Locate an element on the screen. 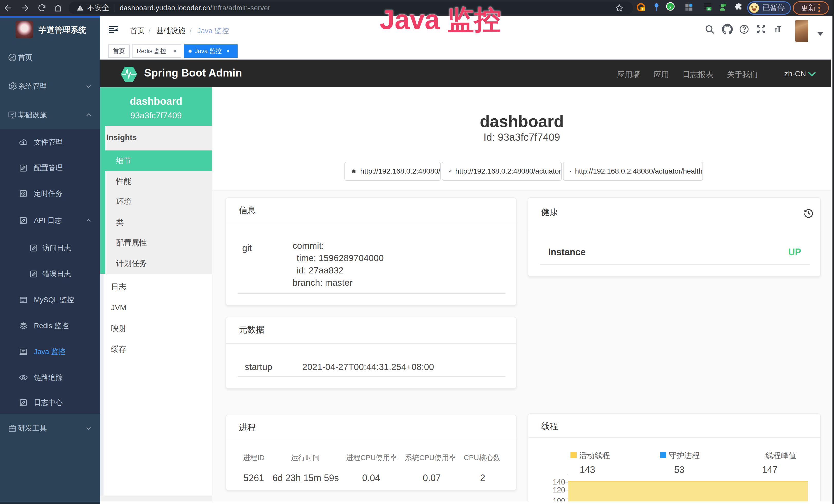 This screenshot has height=504, width=834. svg-text: y is located at coordinates (671, 7).